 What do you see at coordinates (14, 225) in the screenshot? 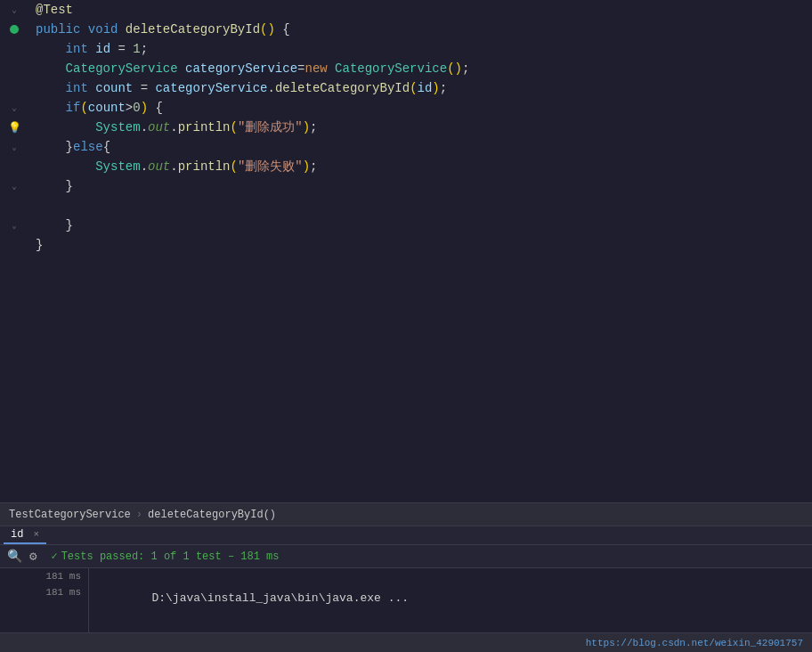
I see `gutter-cell-fold4: ⌄` at bounding box center [14, 225].